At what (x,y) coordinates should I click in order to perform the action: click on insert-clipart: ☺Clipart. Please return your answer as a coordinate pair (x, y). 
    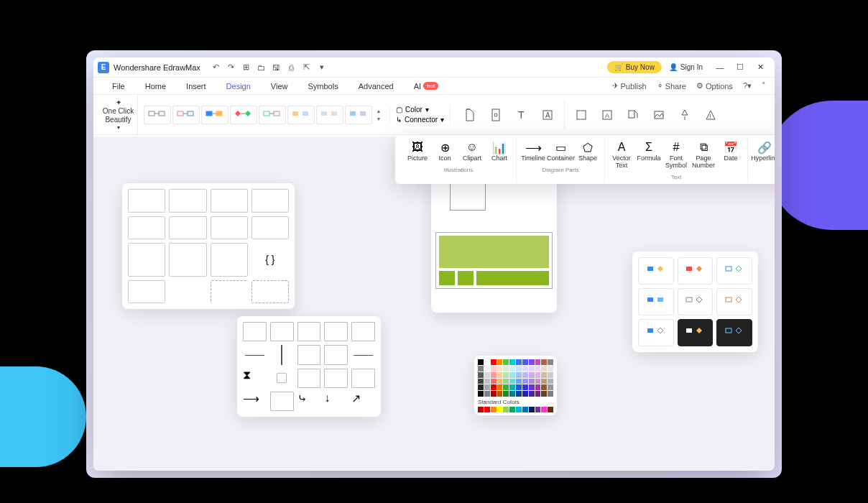
    Looking at the image, I should click on (472, 152).